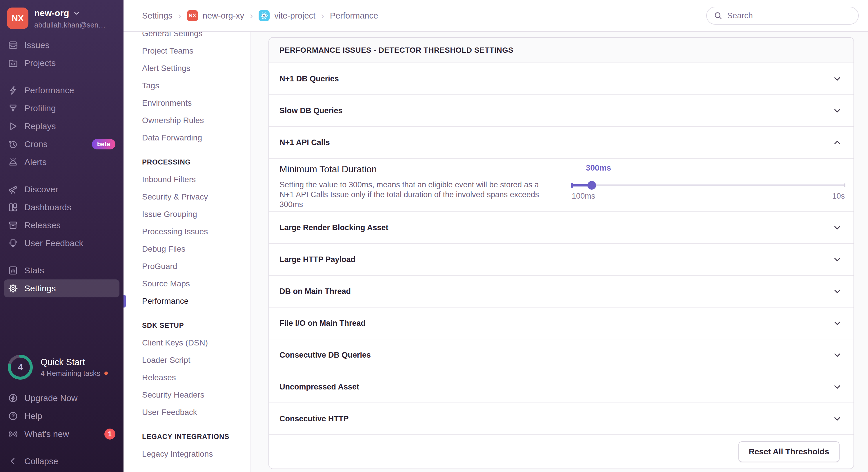  Describe the element at coordinates (13, 398) in the screenshot. I see `upgrade-icon` at that location.